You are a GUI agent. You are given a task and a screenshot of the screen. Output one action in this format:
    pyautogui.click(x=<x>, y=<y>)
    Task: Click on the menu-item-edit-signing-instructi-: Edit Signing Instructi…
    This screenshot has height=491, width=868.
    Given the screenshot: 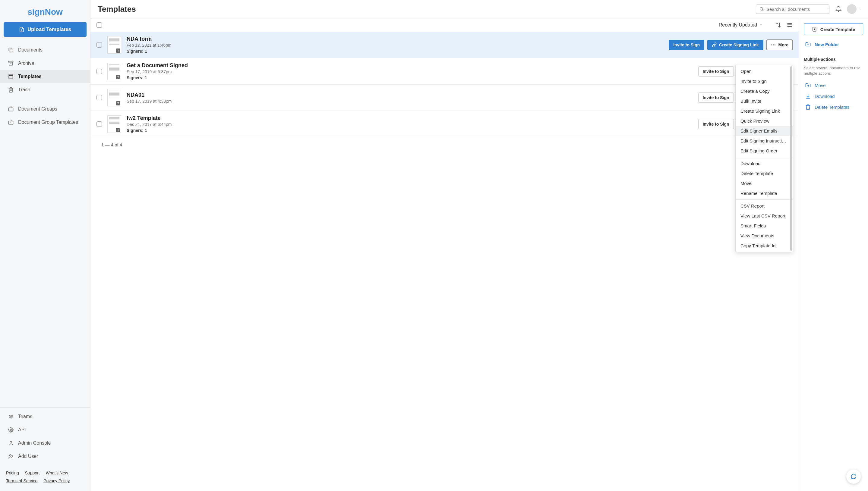 What is the action you would take?
    pyautogui.click(x=764, y=141)
    